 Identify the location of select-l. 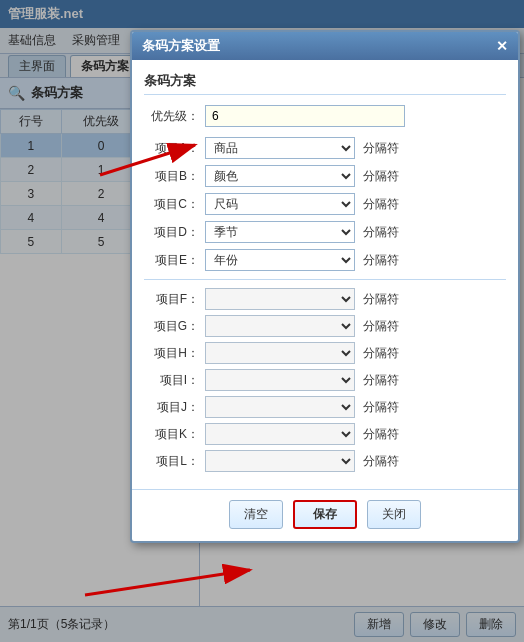
(280, 461).